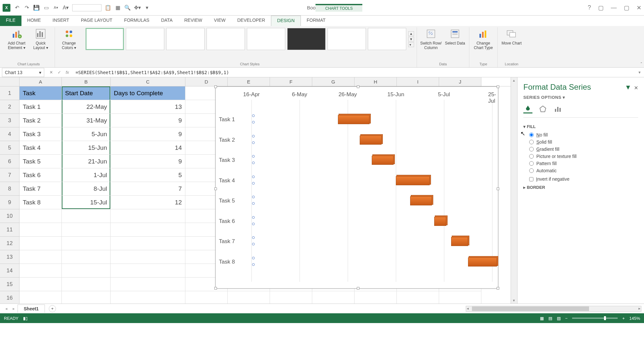 This screenshot has height=351, width=644. Describe the element at coordinates (11, 21) in the screenshot. I see `tab-file: FILE` at that location.